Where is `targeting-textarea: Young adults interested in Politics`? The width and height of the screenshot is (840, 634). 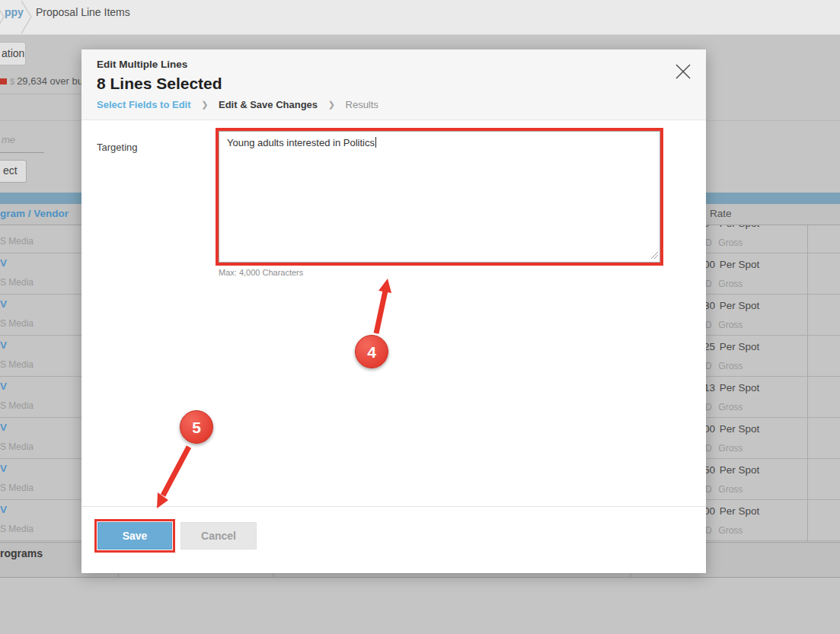
targeting-textarea: Young adults interested in Politics is located at coordinates (439, 196).